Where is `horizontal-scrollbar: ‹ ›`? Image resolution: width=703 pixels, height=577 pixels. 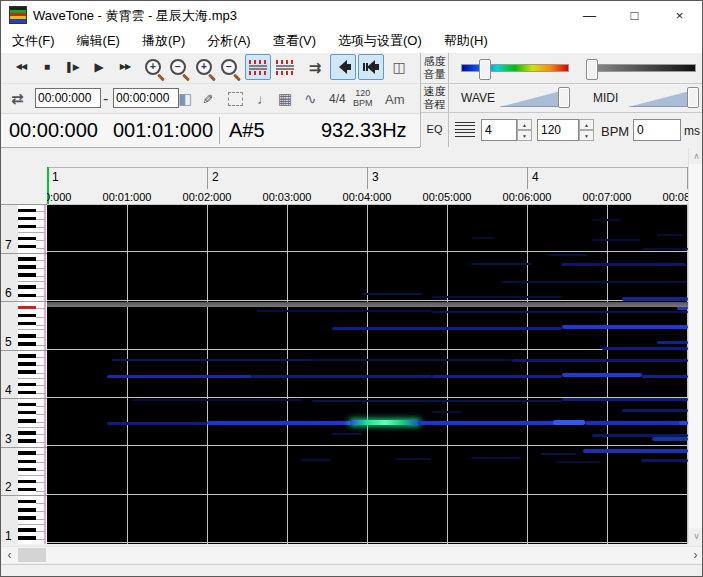 horizontal-scrollbar: ‹ › is located at coordinates (352, 554).